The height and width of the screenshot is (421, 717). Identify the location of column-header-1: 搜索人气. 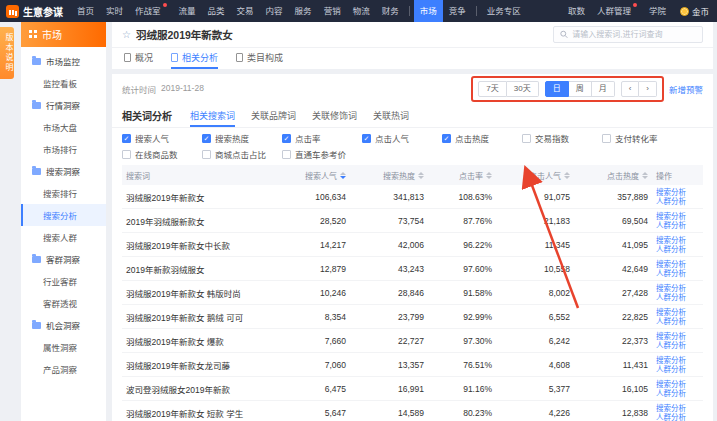
(309, 176).